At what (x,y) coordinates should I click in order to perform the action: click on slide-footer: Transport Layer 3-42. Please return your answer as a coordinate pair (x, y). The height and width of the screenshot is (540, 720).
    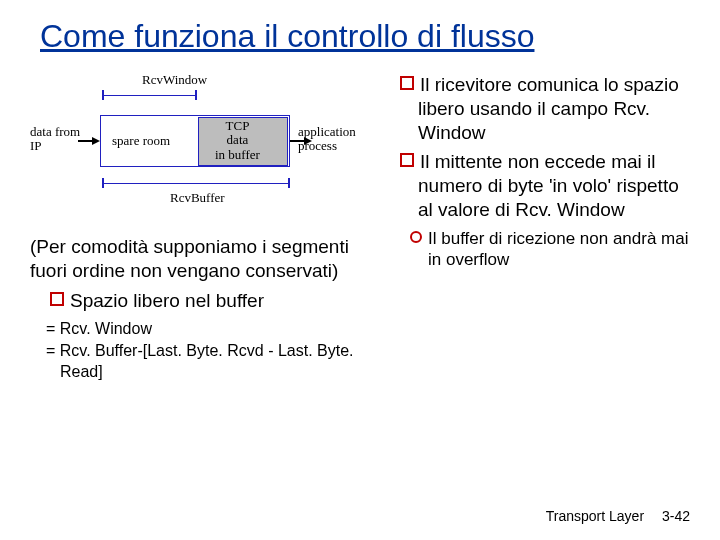
    Looking at the image, I should click on (618, 516).